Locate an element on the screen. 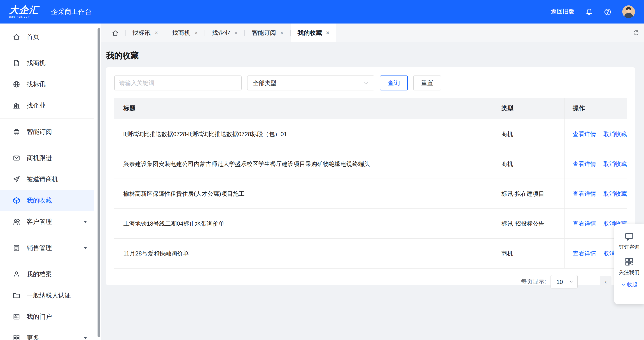 This screenshot has width=644, height=340. sidebar-item-smart-subscribe: 智能订阅 is located at coordinates (47, 132).